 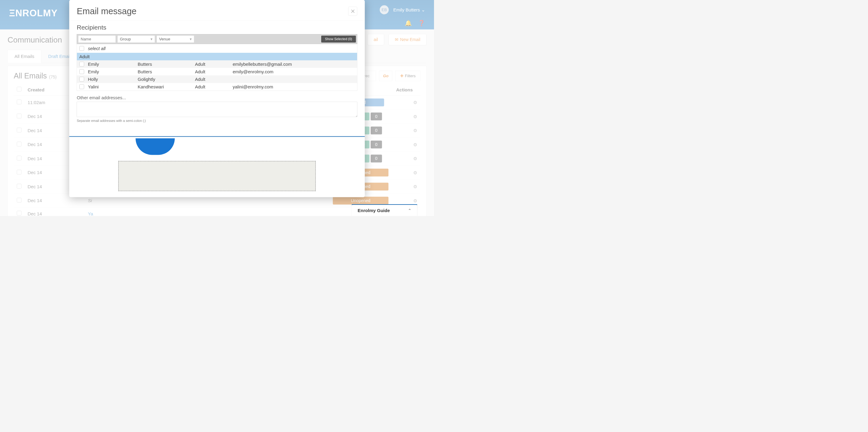 What do you see at coordinates (217, 71) in the screenshot?
I see `recipient-row: Emily Butters Adult emily@enrolmy.com` at bounding box center [217, 71].